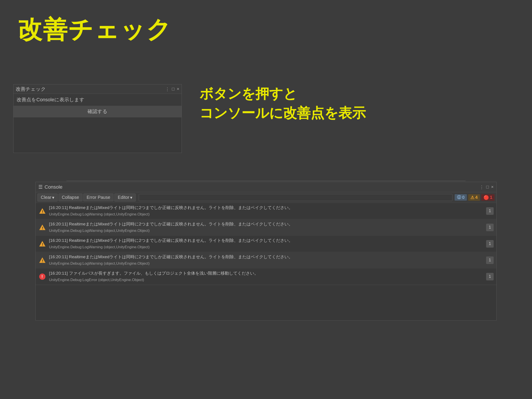 Image resolution: width=532 pixels, height=399 pixels. I want to click on inspector-titlebar: 改善チェック ⋮ □ ×, so click(98, 89).